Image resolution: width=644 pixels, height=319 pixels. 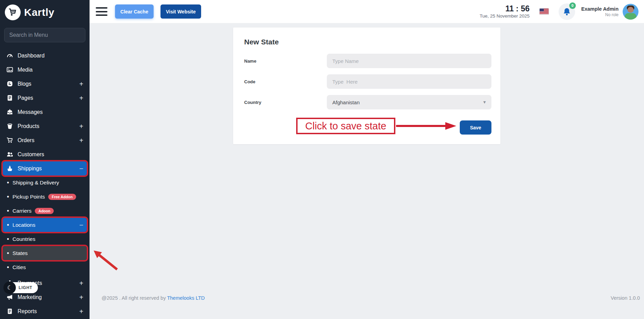 I want to click on page-title: New State, so click(x=368, y=42).